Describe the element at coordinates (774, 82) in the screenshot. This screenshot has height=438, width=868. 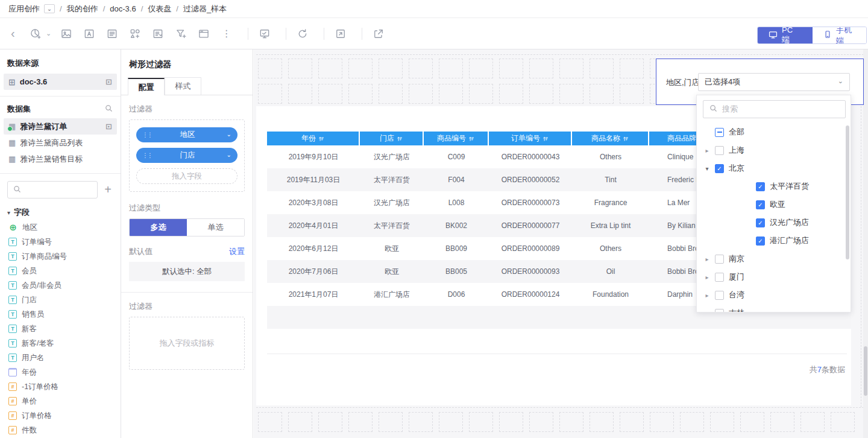
I see `filter-select: 已选择4项 ⌄` at that location.